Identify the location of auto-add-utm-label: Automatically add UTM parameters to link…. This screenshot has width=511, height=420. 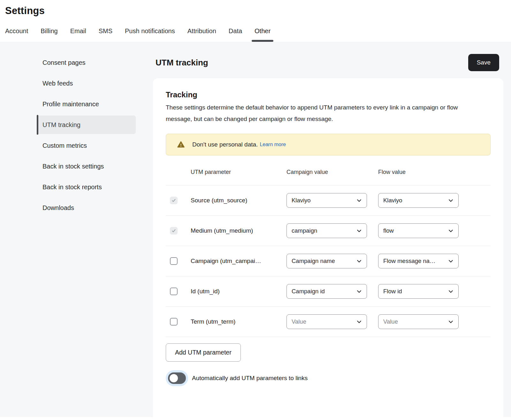
(250, 378).